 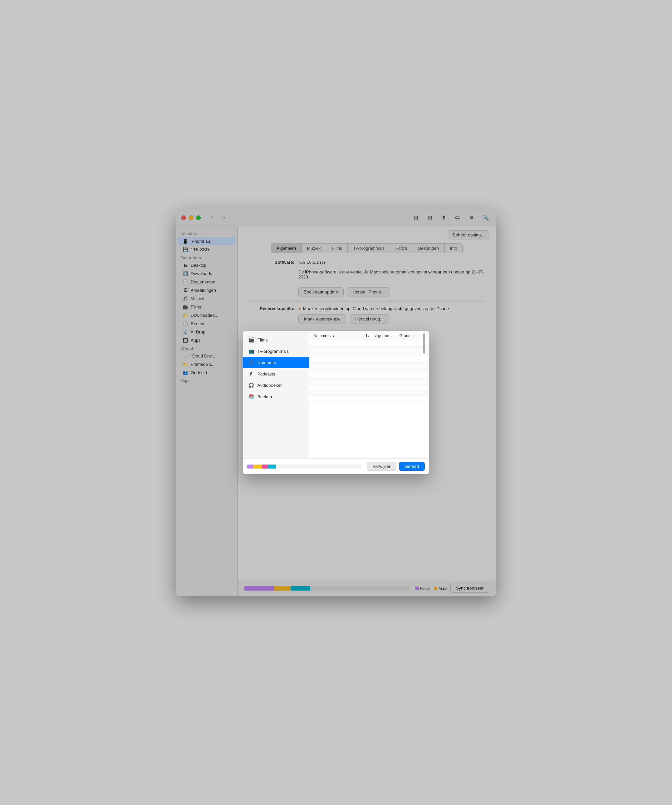 I want to click on modal-content: Nummers ▲ Laatst geope... Grootte, so click(x=369, y=394).